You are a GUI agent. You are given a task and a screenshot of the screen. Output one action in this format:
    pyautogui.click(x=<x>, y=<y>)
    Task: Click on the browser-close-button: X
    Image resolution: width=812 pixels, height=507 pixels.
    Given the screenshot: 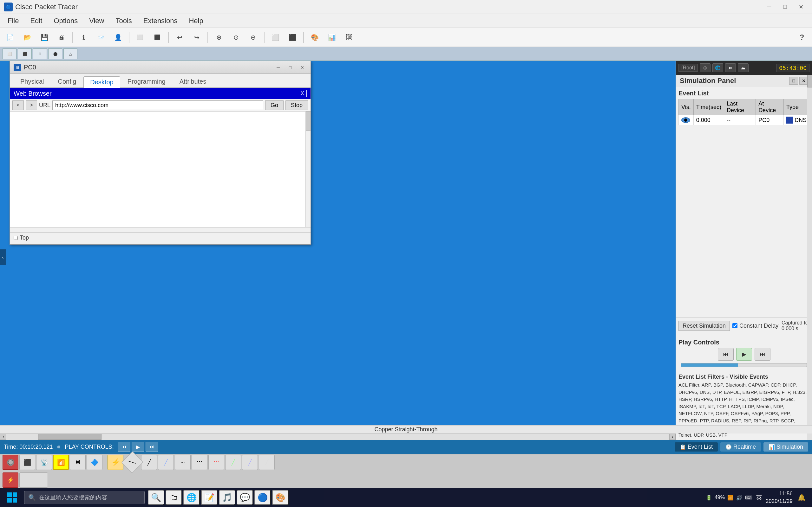 What is the action you would take?
    pyautogui.click(x=302, y=93)
    